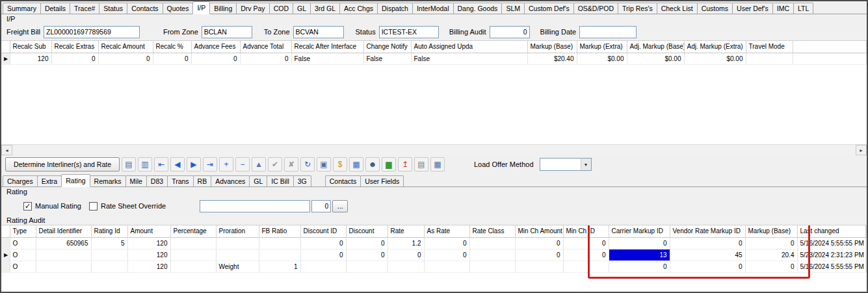 The width and height of the screenshot is (868, 293). I want to click on cell-fb-ratio: 1, so click(280, 266).